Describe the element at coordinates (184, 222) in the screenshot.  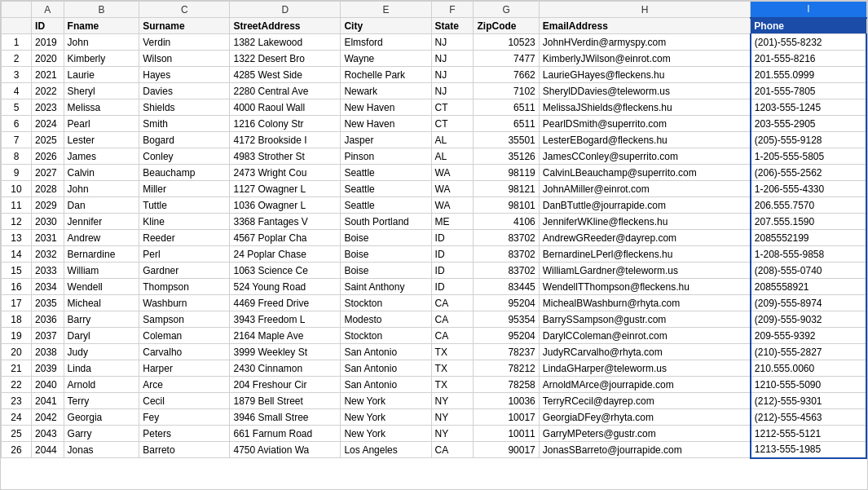
I see `cell-surname: Kline` at that location.